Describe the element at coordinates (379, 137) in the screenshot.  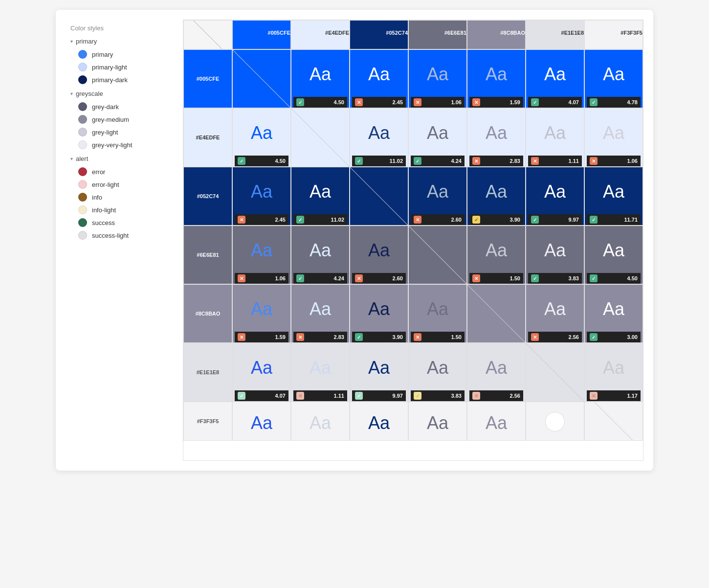
I see `cell-E4EDFE-052C74: Aa ✓ 11.02` at that location.